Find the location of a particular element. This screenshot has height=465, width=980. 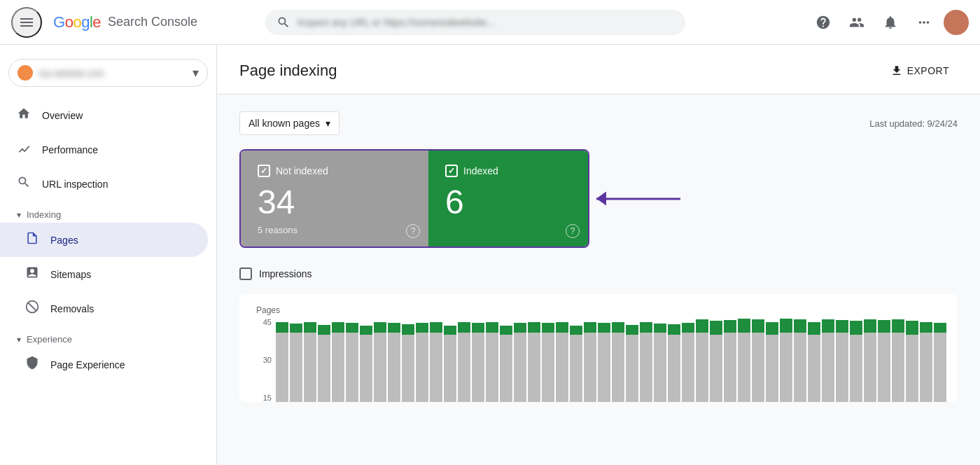

product-name: Search Console is located at coordinates (153, 22).